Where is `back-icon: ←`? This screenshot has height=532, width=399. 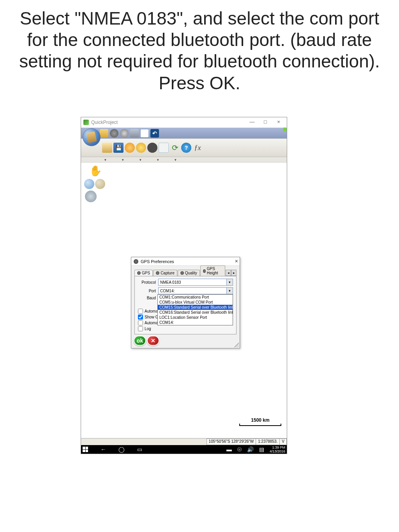
back-icon: ← is located at coordinates (103, 449).